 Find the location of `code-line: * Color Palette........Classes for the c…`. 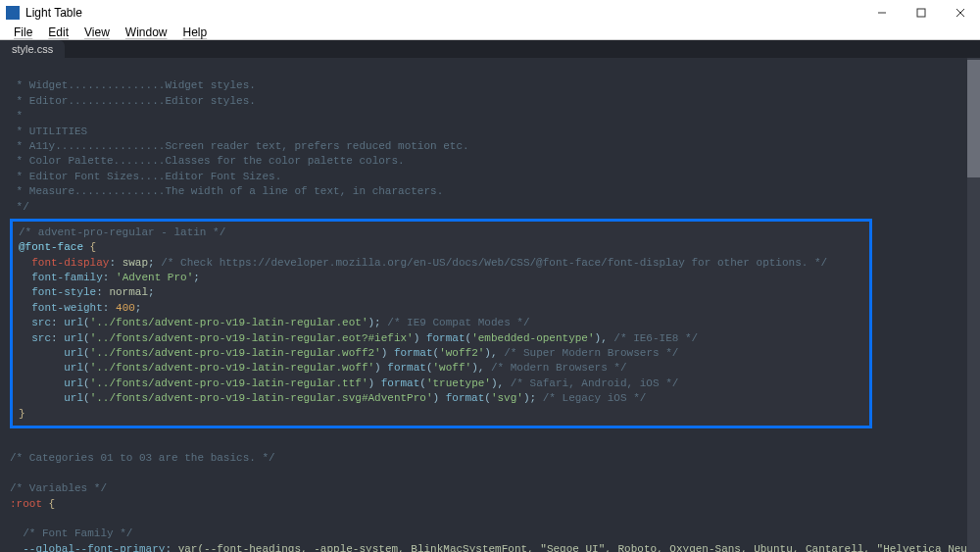

code-line: * Color Palette........Classes for the c… is located at coordinates (208, 161).